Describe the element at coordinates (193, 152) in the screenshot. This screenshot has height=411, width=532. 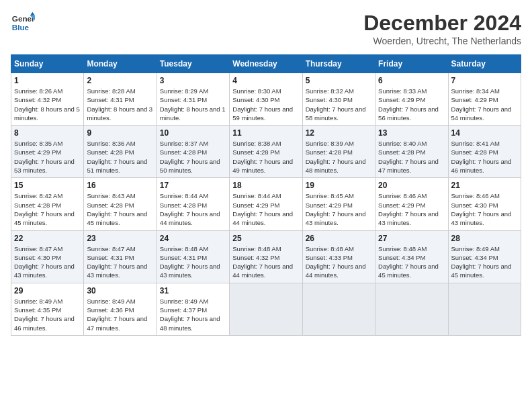
I see `calendar-cell: 10Sunrise: 8:37 AMSunset: 4:28 PMDayligh…` at that location.